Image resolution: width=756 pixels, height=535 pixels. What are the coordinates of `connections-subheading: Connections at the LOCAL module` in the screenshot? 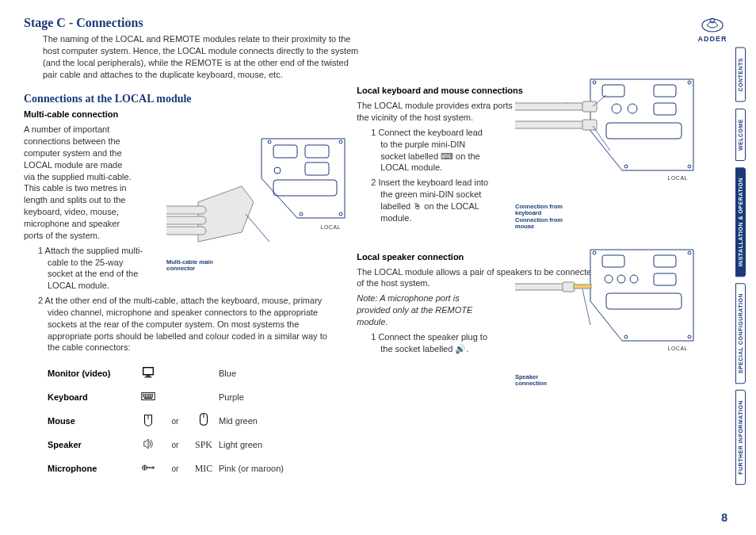 It's located at (182, 99).